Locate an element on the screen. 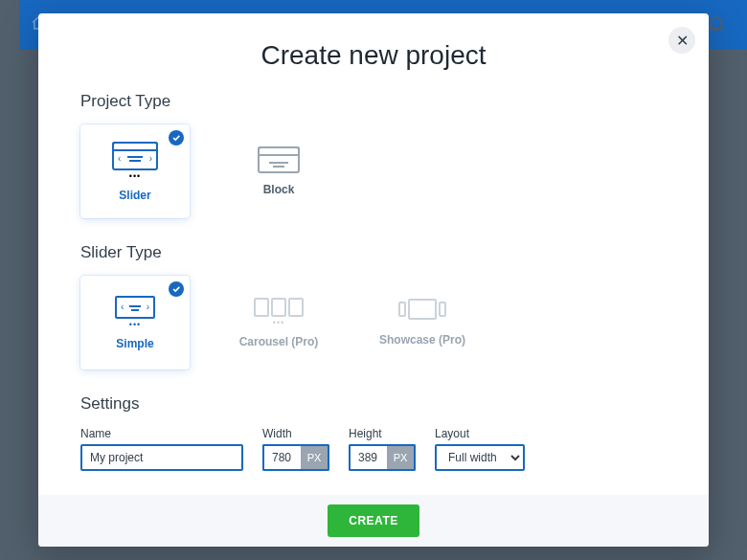  settings-heading: Settings is located at coordinates (374, 404).